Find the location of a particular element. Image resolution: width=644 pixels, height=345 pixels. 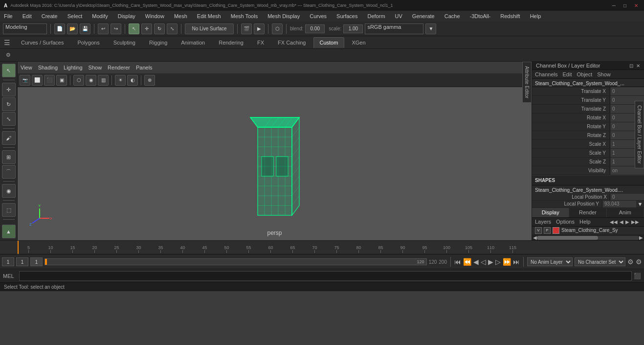

redo-button: ↪ is located at coordinates (116, 29).